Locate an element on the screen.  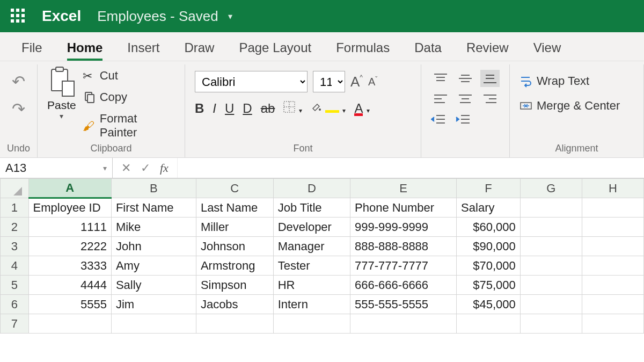
cell: Johnson is located at coordinates (235, 247).